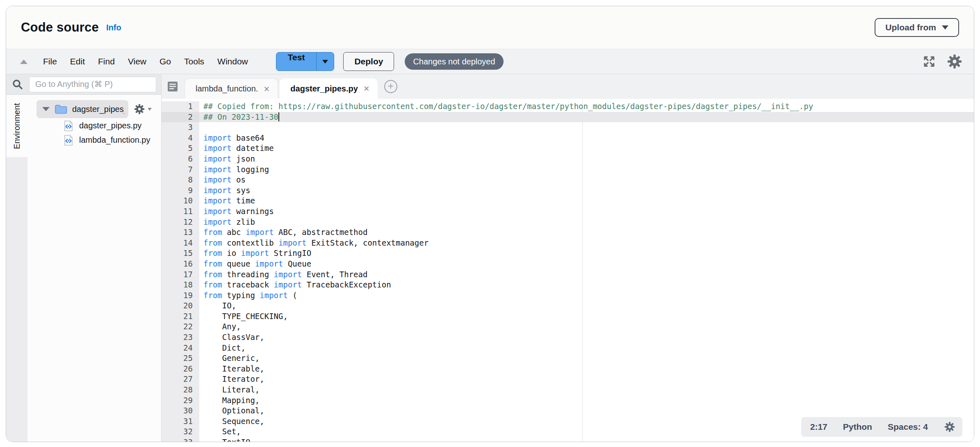 This screenshot has height=447, width=980. Describe the element at coordinates (567, 379) in the screenshot. I see `code-line: 27 Iterator,` at that location.